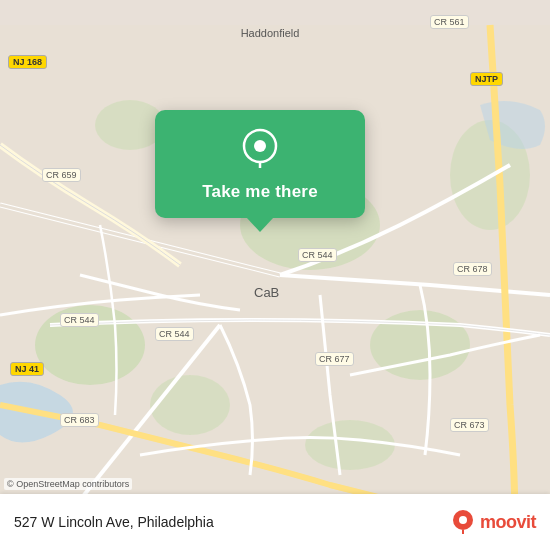 The image size is (550, 550). Describe the element at coordinates (470, 425) in the screenshot. I see `cr673-label: CR 673` at that location.